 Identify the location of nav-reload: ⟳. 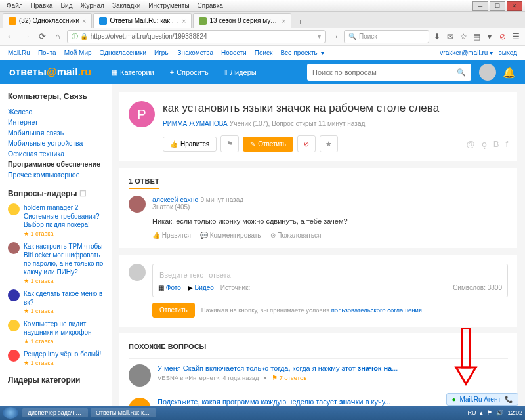
(42, 37).